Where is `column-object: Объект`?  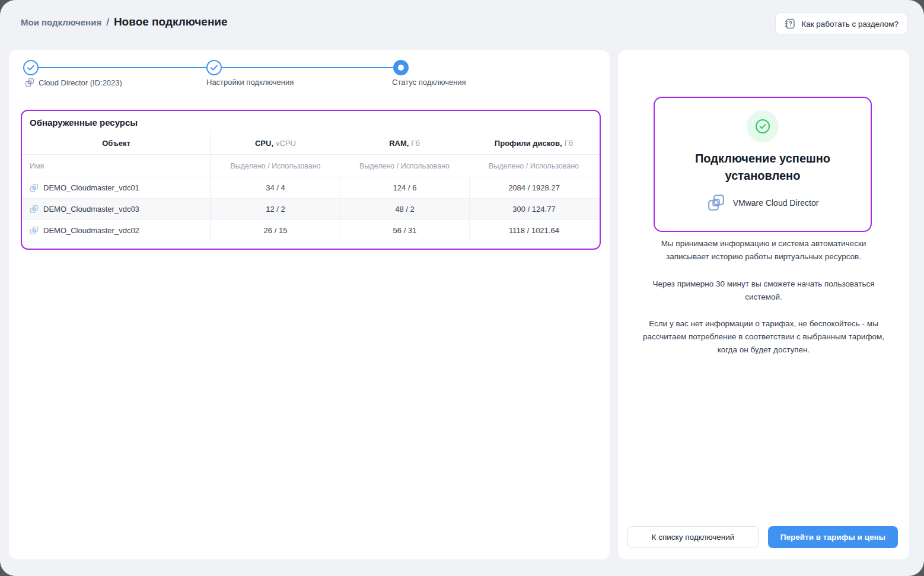
column-object: Объект is located at coordinates (116, 144).